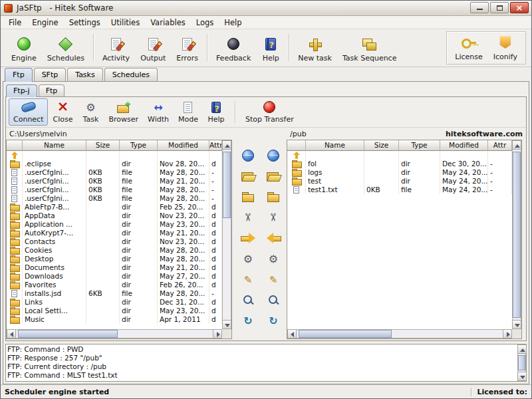 The height and width of the screenshot is (399, 532). What do you see at coordinates (85, 23) in the screenshot?
I see `menu-item-settings: Settings` at bounding box center [85, 23].